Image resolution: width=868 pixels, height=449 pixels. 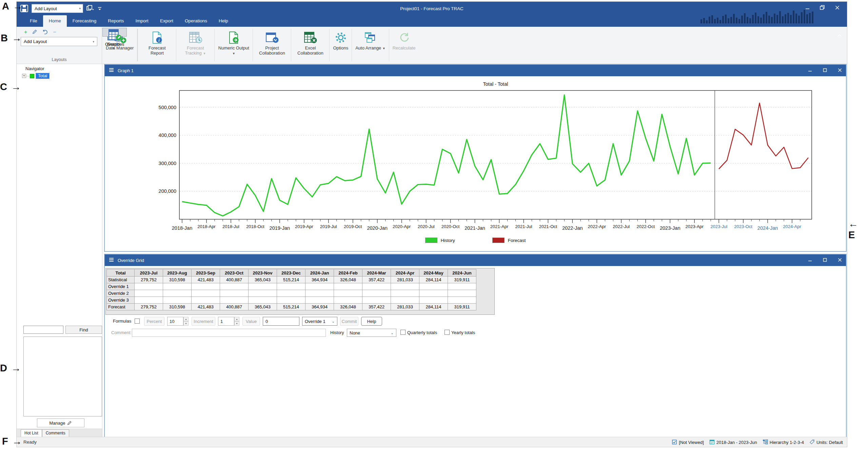 What do you see at coordinates (281, 321) in the screenshot?
I see `value-input: 0` at bounding box center [281, 321].